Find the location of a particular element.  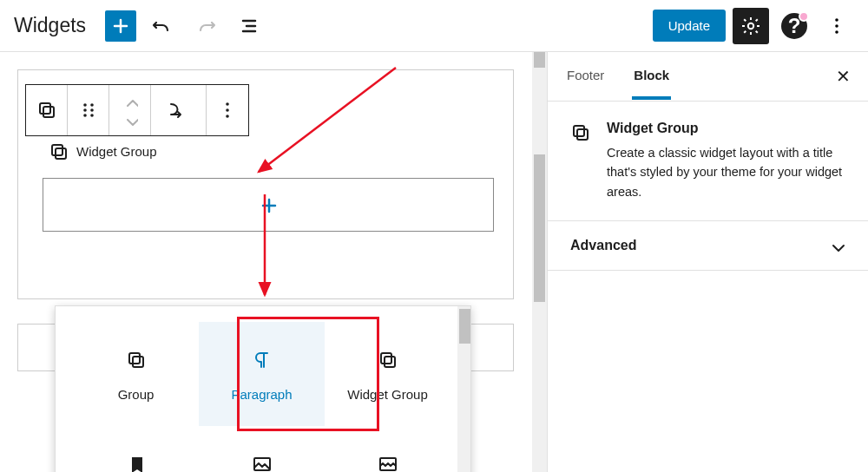

block-info-title: Widget Group is located at coordinates (726, 128).